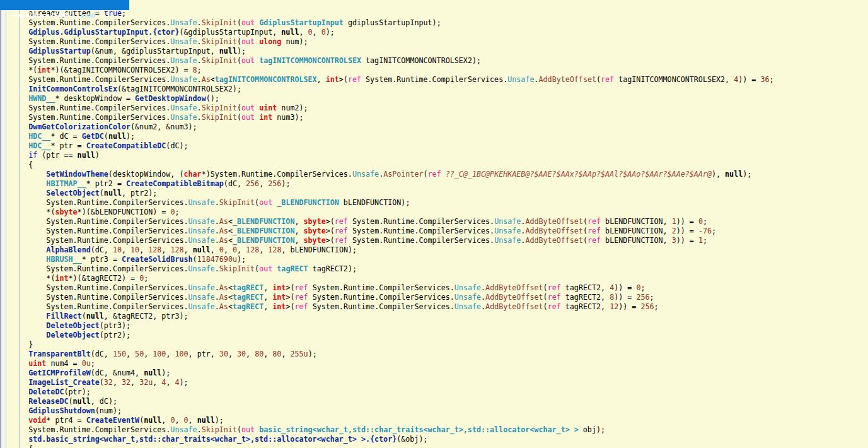  I want to click on code-token-vt: char, so click(192, 174).